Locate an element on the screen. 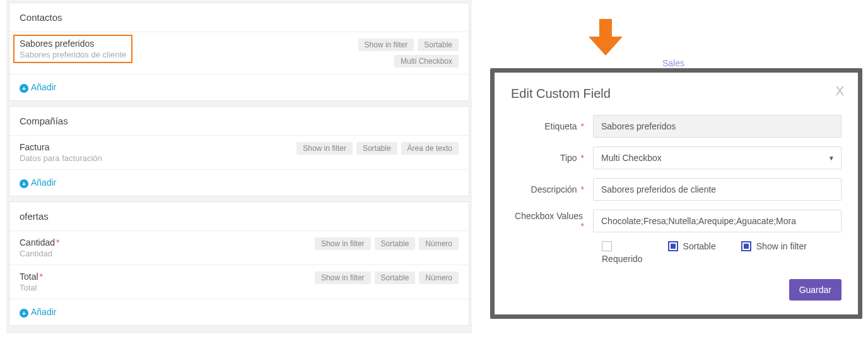  field-title: Total* is located at coordinates (32, 277).